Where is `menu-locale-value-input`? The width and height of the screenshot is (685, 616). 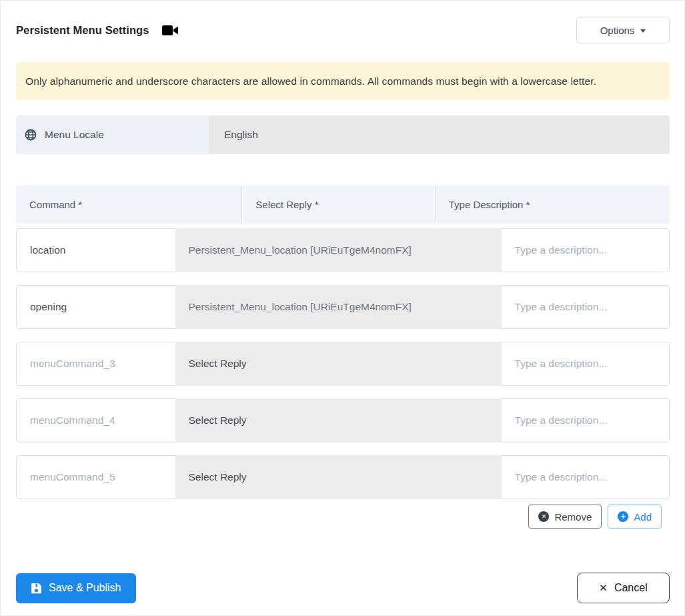 menu-locale-value-input is located at coordinates (439, 135).